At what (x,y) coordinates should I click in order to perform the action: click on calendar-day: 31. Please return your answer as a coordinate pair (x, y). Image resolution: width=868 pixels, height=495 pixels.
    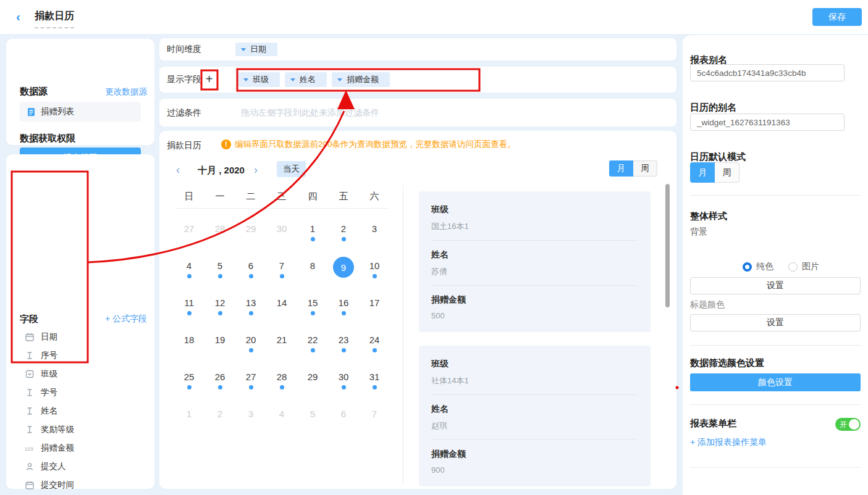
    Looking at the image, I should click on (374, 380).